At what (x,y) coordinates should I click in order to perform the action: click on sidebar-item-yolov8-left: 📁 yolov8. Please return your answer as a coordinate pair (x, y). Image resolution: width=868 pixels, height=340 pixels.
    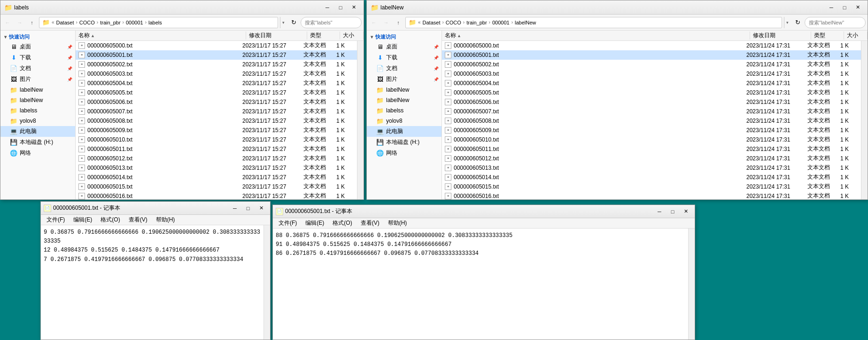
    Looking at the image, I should click on (38, 121).